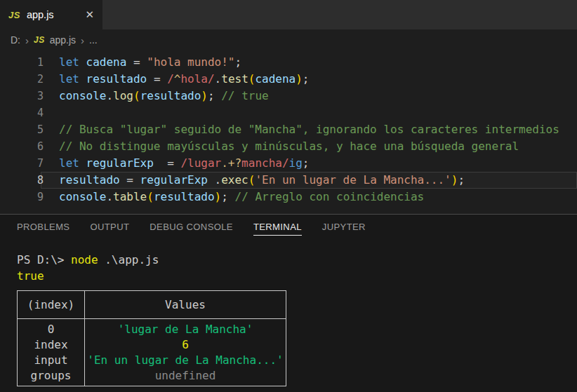 The width and height of the screenshot is (577, 392). Describe the element at coordinates (110, 229) in the screenshot. I see `panel-tab-output: OUTPUT` at that location.